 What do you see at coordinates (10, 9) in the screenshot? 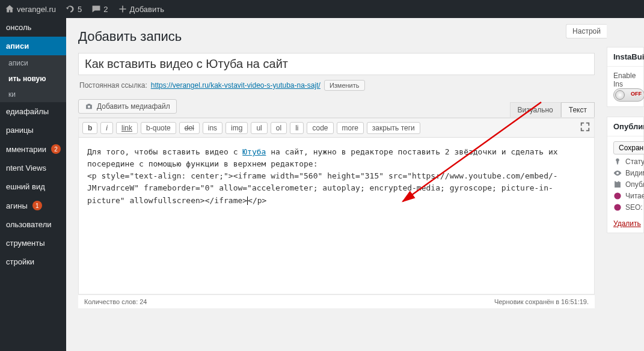
I see `home-icon` at bounding box center [10, 9].